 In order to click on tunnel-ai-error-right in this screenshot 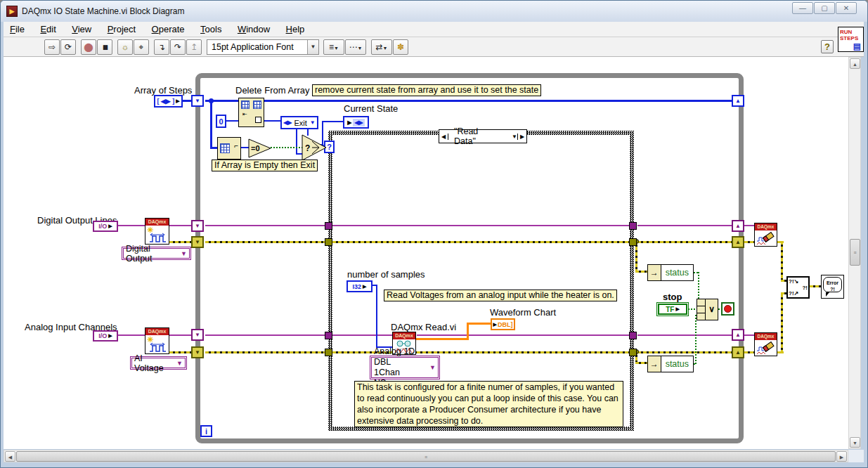, I will do `click(633, 353)`.